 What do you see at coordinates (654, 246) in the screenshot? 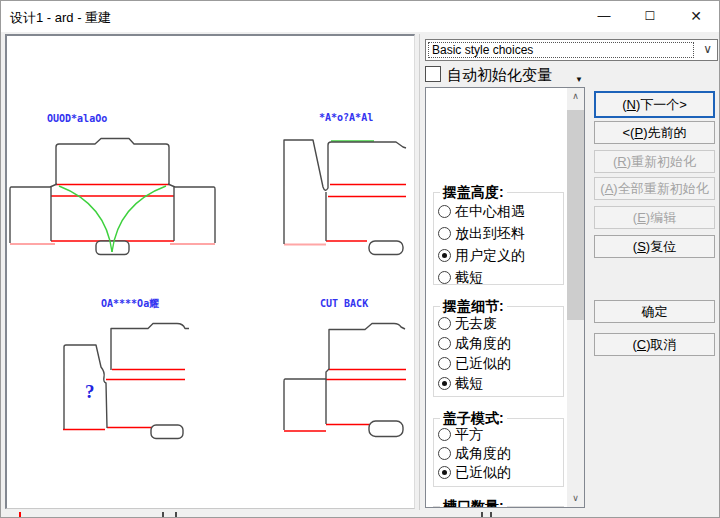
I see `reset-button: (S)复位` at bounding box center [654, 246].